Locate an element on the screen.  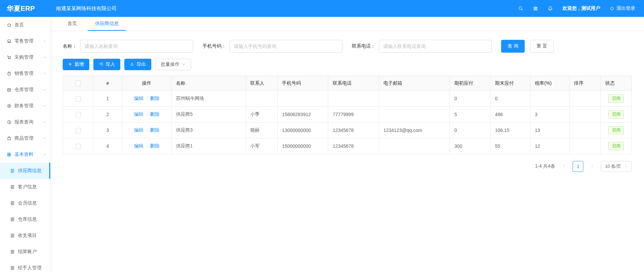
sales-icon is located at coordinates (9, 74).